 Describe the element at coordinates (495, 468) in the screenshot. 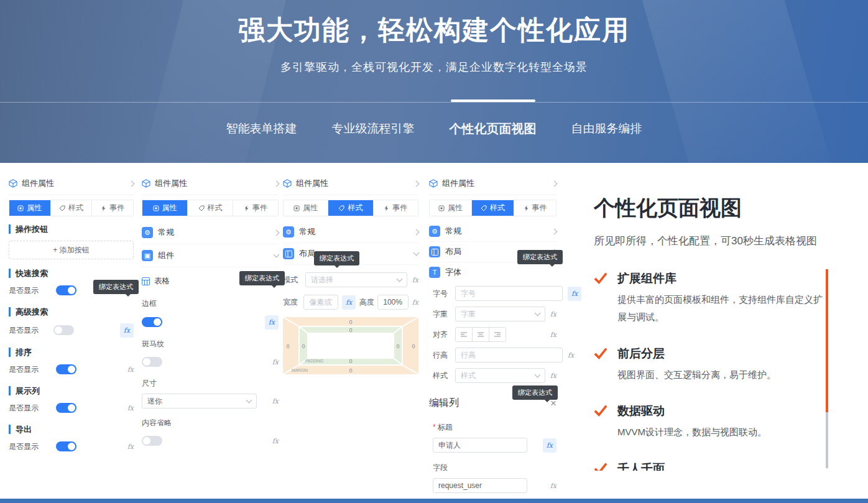

I see `column-field-label: 字段` at that location.